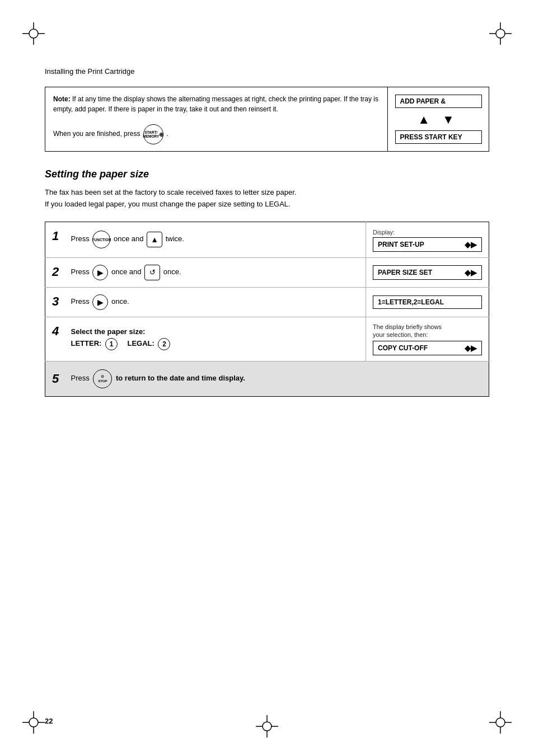 This screenshot has width=534, height=756. What do you see at coordinates (439, 101) in the screenshot?
I see `note-display-top: ADD PAPER &` at bounding box center [439, 101].